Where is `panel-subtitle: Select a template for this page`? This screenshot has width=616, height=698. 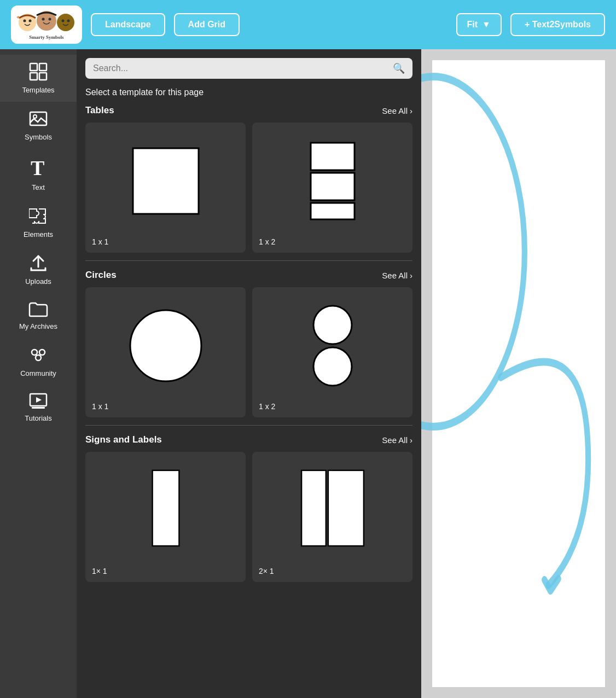
panel-subtitle: Select a template for this page is located at coordinates (249, 92).